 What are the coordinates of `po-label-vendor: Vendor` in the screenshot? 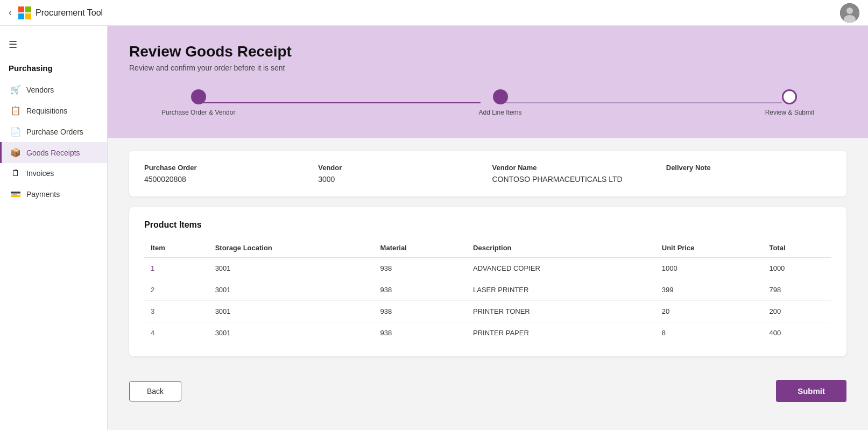 It's located at (400, 168).